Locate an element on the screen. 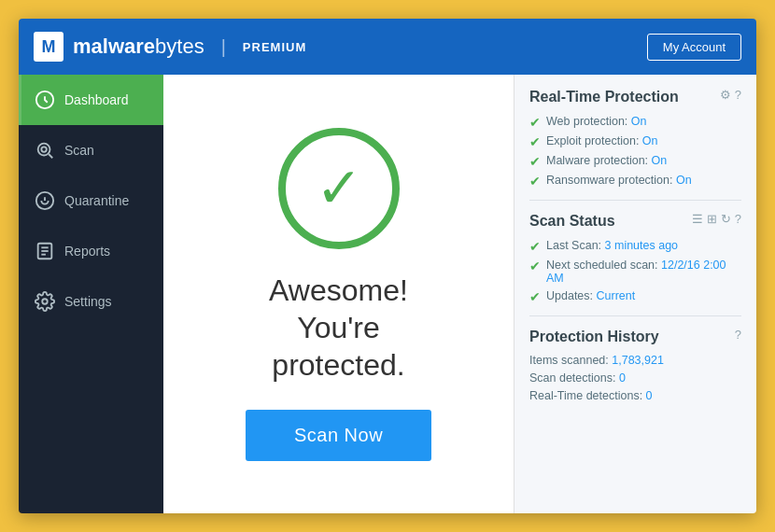 The height and width of the screenshot is (532, 775). help-icon-scan: ? is located at coordinates (738, 218).